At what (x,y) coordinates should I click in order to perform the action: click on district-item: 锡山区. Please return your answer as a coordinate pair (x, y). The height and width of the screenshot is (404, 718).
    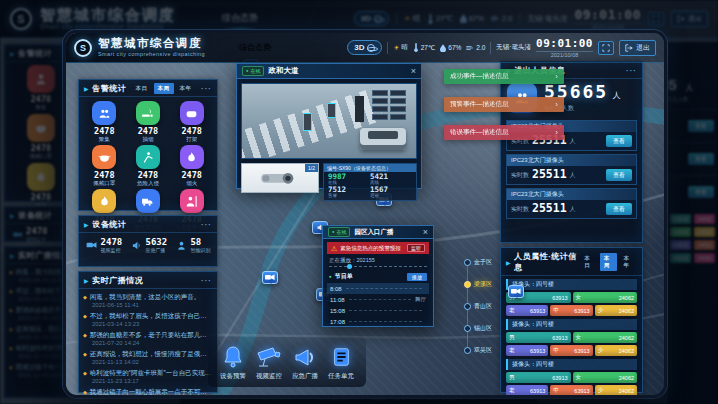
    Looking at the image, I should click on (478, 328).